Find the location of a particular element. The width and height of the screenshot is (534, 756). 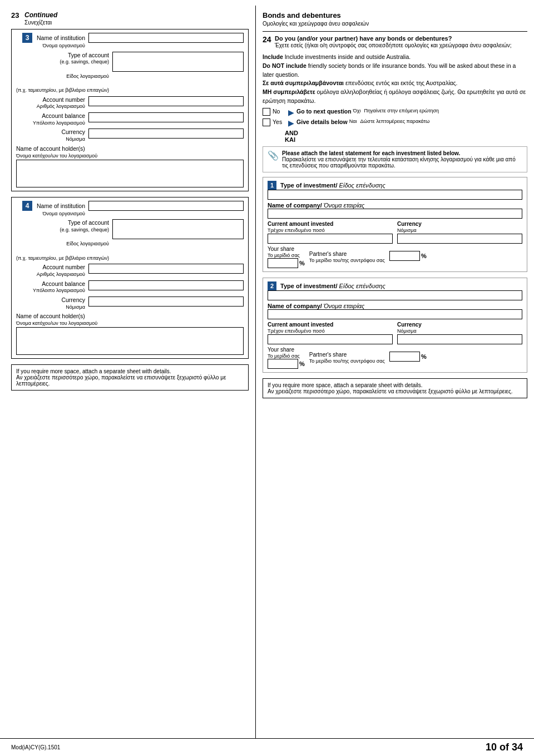

invest2-amount-input is located at coordinates (330, 339).